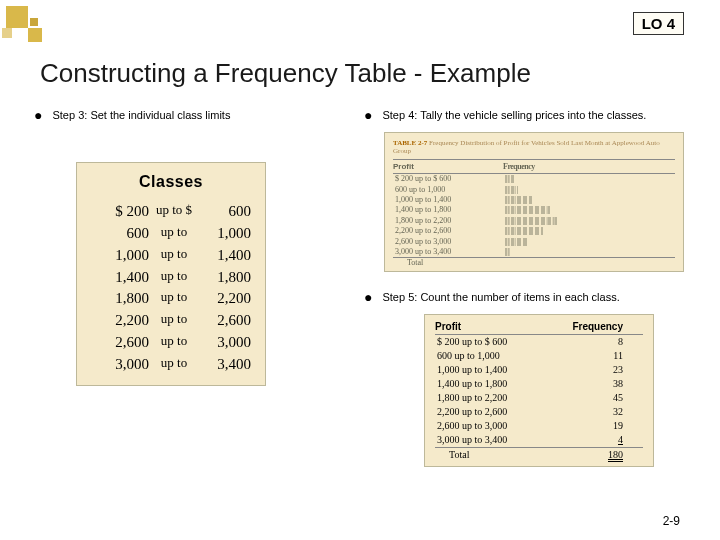 The height and width of the screenshot is (540, 720). Describe the element at coordinates (534, 190) in the screenshot. I see `tally-row: 600 up to 1,000|||| |||| |` at that location.